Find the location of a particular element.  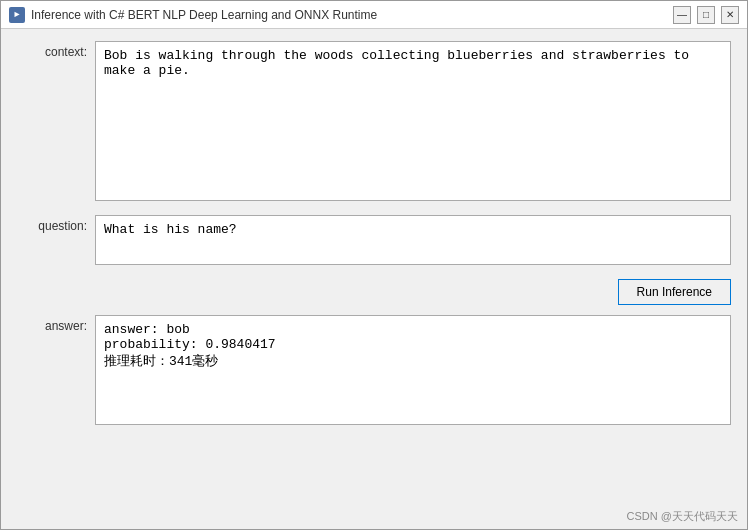

question-control is located at coordinates (413, 242).